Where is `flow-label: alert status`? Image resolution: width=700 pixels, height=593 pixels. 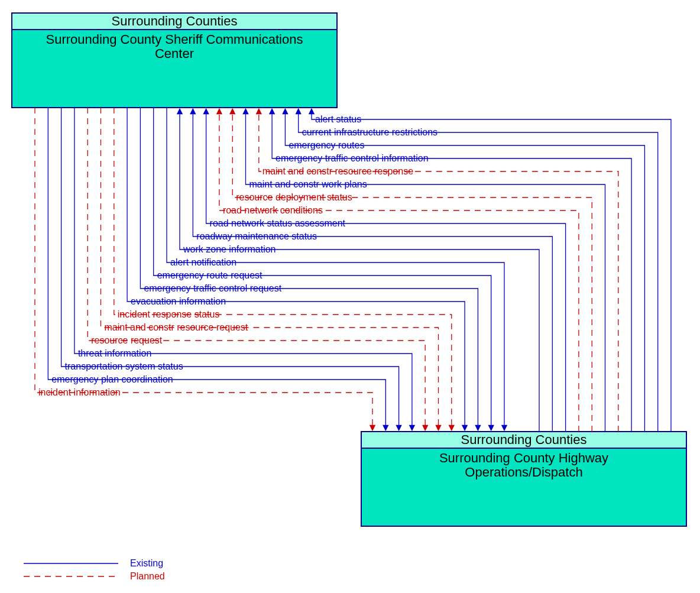 flow-label: alert status is located at coordinates (338, 119).